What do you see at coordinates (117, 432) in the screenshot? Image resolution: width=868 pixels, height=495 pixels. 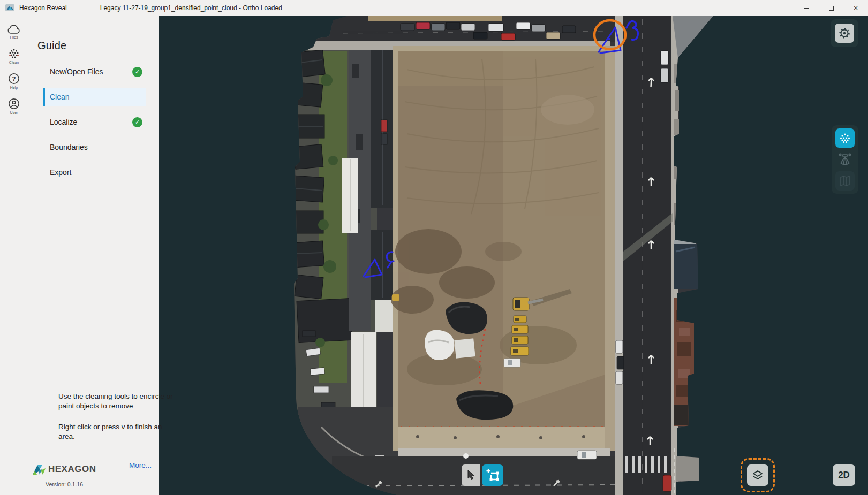 I see `instruction-text: Right click or press v to finish an area…` at bounding box center [117, 432].